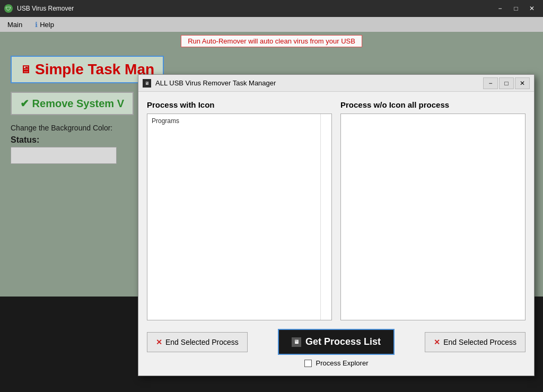 The height and width of the screenshot is (392, 543). I want to click on modal-minimize-button: −, so click(491, 83).